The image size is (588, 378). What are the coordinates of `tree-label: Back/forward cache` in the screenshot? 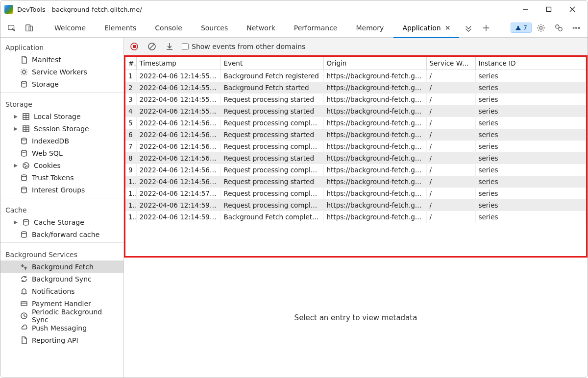 It's located at (66, 235).